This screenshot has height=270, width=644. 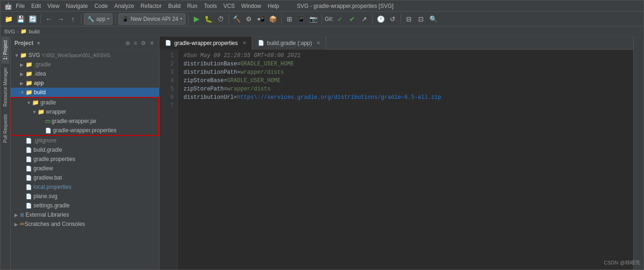 I want to click on terminal-icon: ⊟, so click(x=409, y=19).